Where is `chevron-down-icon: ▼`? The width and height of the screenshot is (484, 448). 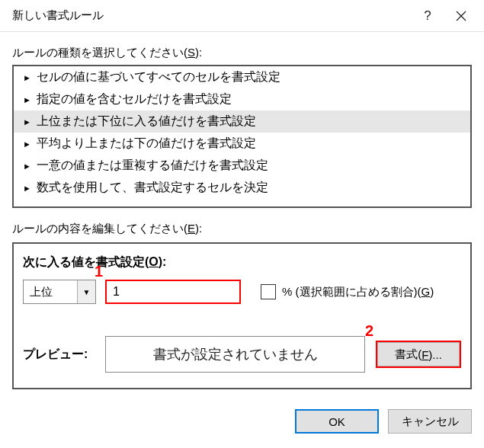
chevron-down-icon: ▼ is located at coordinates (86, 292).